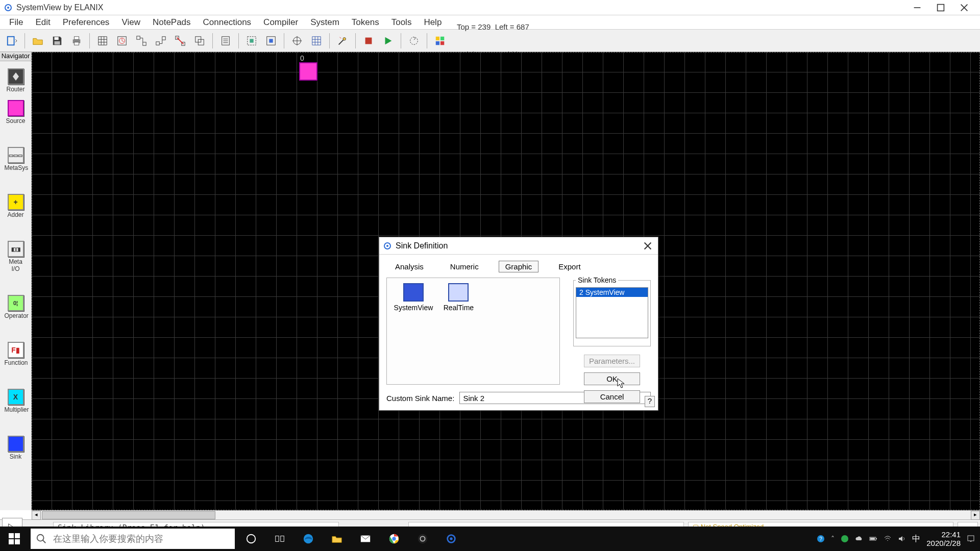  I want to click on sink-option-realtime: RealTime, so click(458, 297).